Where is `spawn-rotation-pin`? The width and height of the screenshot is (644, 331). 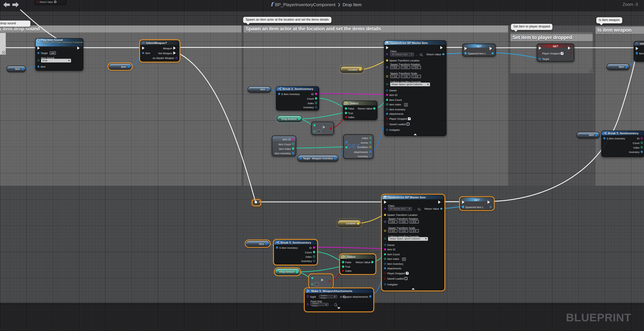 spawn-rotation-pin is located at coordinates (387, 68).